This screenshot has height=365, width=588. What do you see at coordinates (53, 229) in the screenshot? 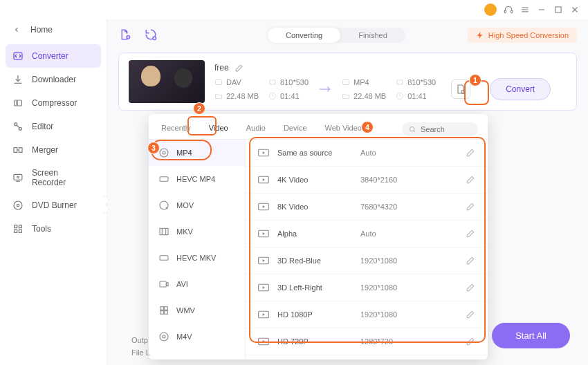
I see `sidebar-item-tools: Tools` at bounding box center [53, 229].